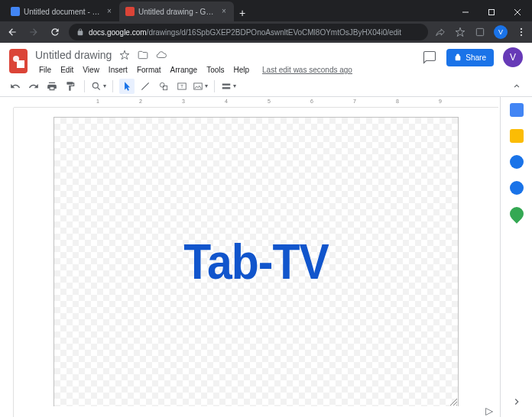  Describe the element at coordinates (62, 11) in the screenshot. I see `browser-tab-docs: Untitled document - Google Do ×` at that location.